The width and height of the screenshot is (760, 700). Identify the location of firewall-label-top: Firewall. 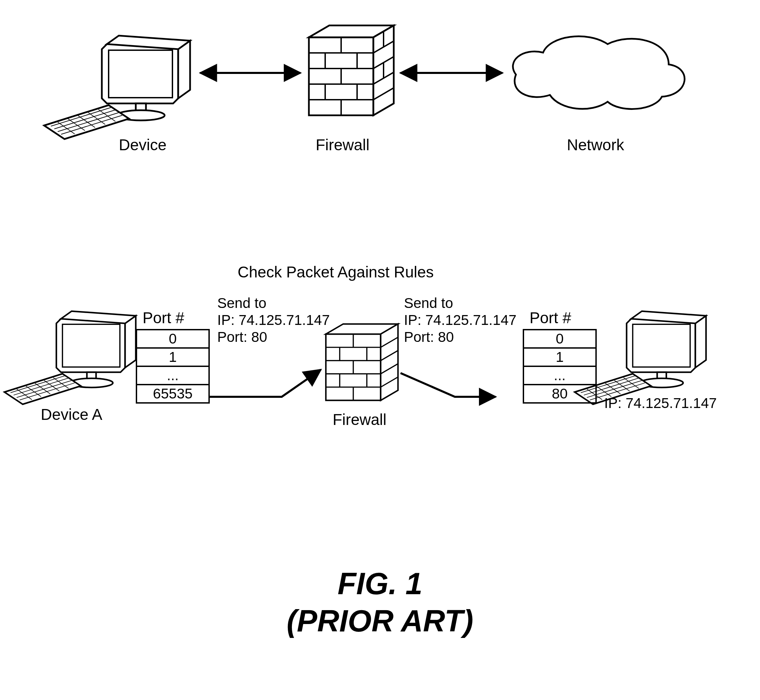
(343, 145).